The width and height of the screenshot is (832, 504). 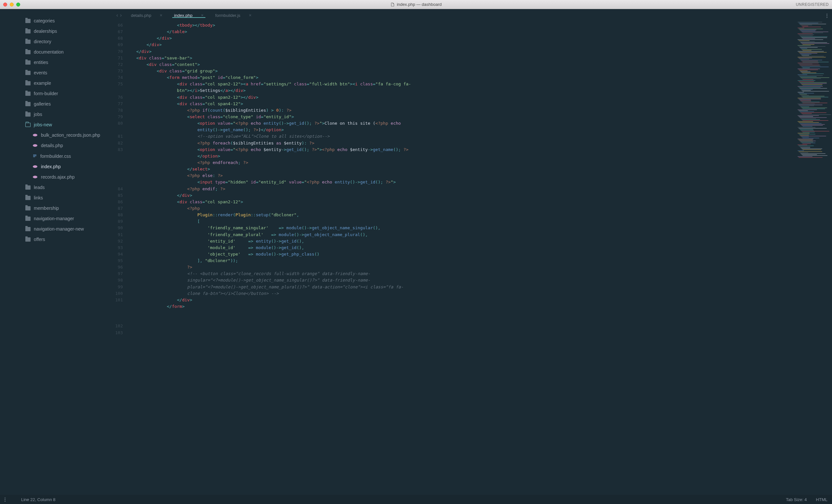 What do you see at coordinates (189, 16) in the screenshot?
I see `tab-index-php: index.php×` at bounding box center [189, 16].